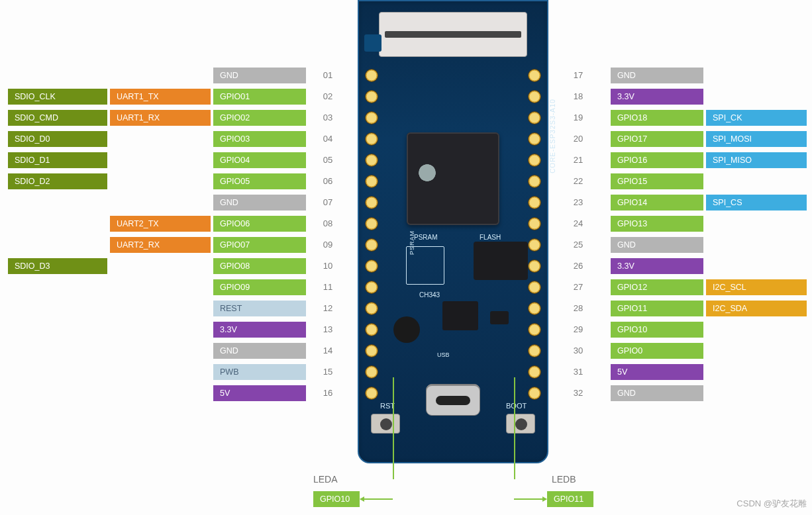 The width and height of the screenshot is (812, 515). Describe the element at coordinates (260, 160) in the screenshot. I see `left-pin-05-main: GPIO04` at that location.